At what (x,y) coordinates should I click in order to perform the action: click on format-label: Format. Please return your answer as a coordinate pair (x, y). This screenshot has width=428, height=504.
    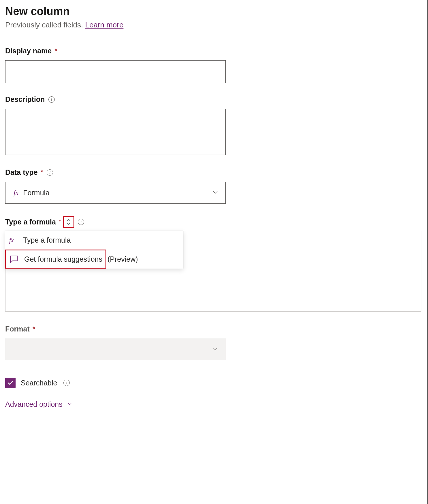
    Looking at the image, I should click on (17, 329).